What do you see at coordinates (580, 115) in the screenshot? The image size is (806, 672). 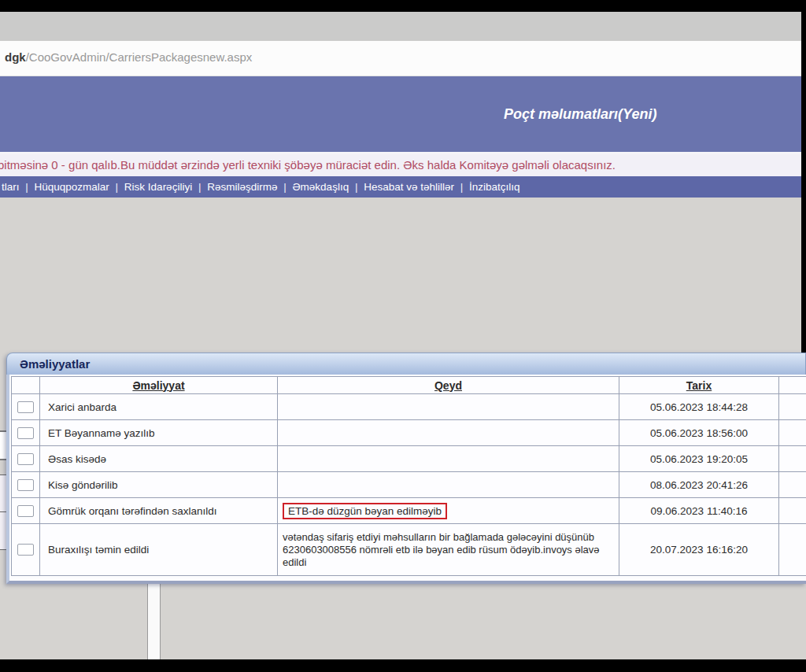 I see `page-title: Poçt məlumatları(Yeni)` at bounding box center [580, 115].